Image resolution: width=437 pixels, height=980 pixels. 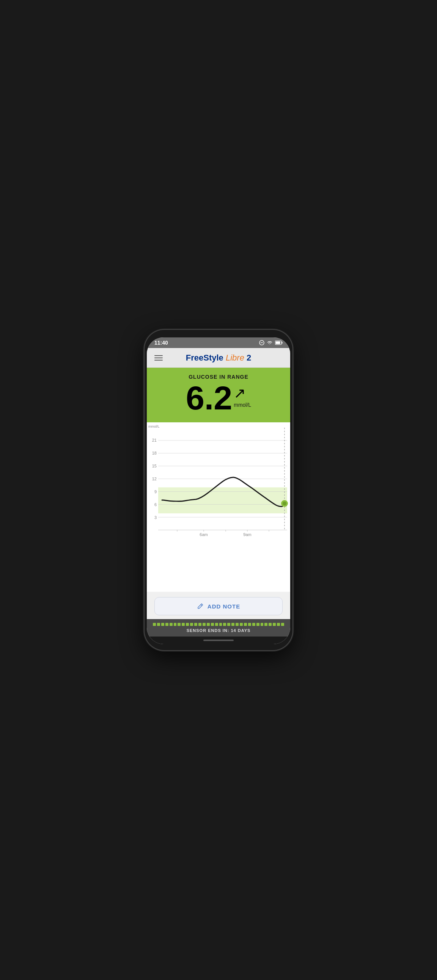 I want to click on current-glucose-dot-inner, so click(x=284, y=503).